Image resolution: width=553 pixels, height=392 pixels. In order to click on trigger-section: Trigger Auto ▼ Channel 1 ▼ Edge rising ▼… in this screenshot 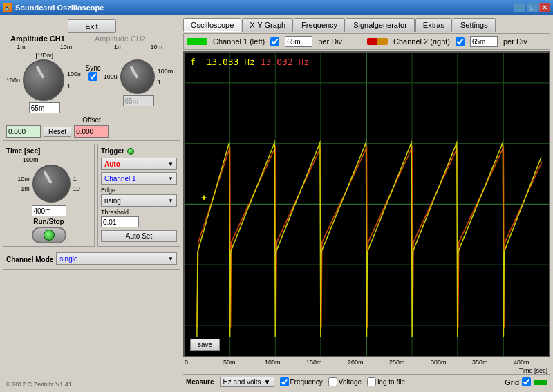, I will do `click(139, 195)`.